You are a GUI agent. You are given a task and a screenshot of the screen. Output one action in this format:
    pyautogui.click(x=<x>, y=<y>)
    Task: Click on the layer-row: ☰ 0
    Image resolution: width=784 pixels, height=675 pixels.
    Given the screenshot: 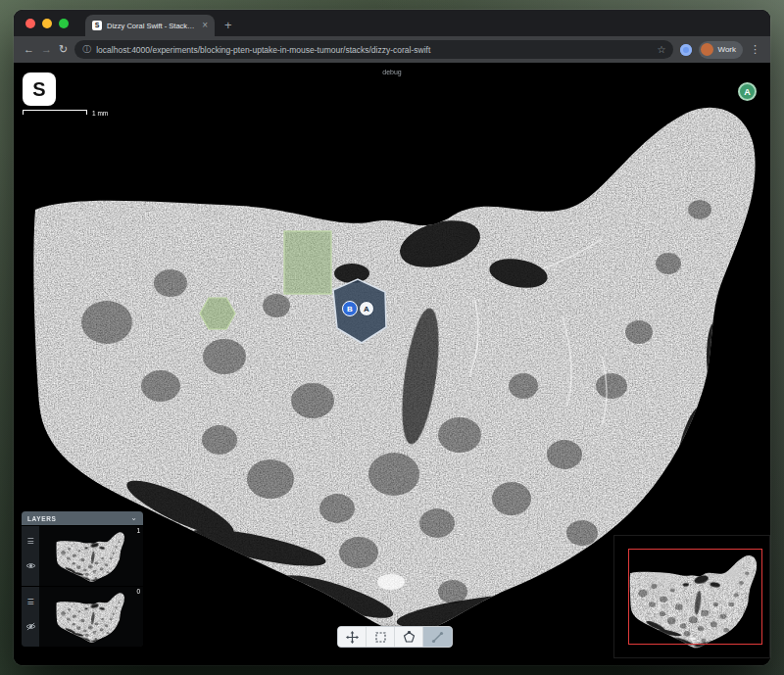 What is the action you would take?
    pyautogui.click(x=82, y=616)
    